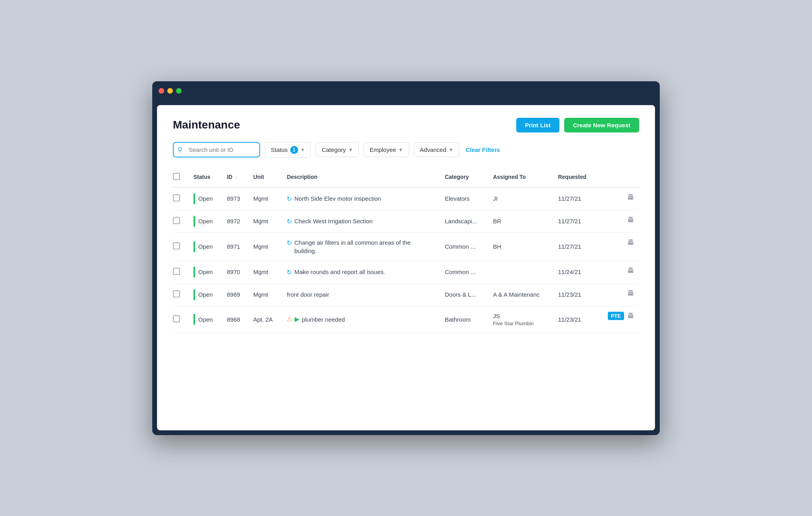 This screenshot has height=516, width=812. I want to click on employee-filter-button: Employee ▼, so click(386, 150).